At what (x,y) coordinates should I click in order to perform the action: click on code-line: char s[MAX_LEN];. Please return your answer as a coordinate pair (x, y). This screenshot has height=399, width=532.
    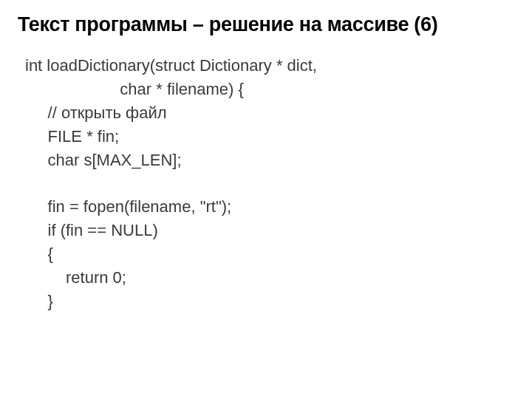
    Looking at the image, I should click on (270, 160).